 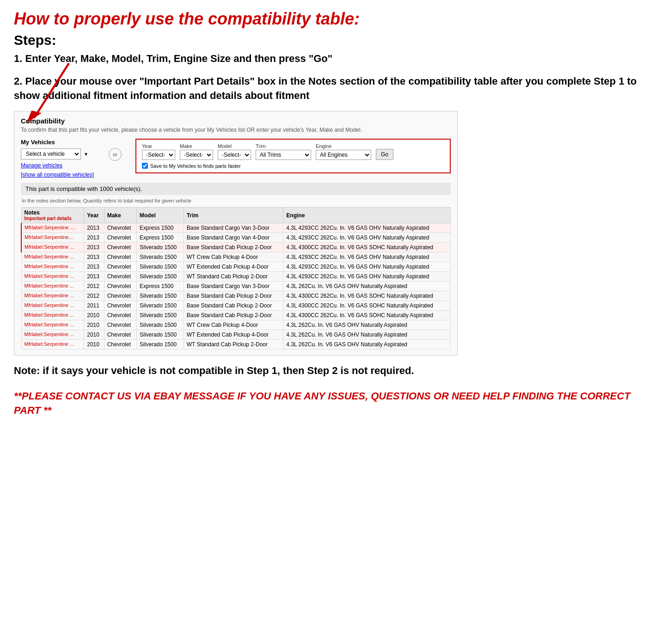 I want to click on cell-trim: Base Standard Cargo Van 4-Door, so click(x=233, y=238).